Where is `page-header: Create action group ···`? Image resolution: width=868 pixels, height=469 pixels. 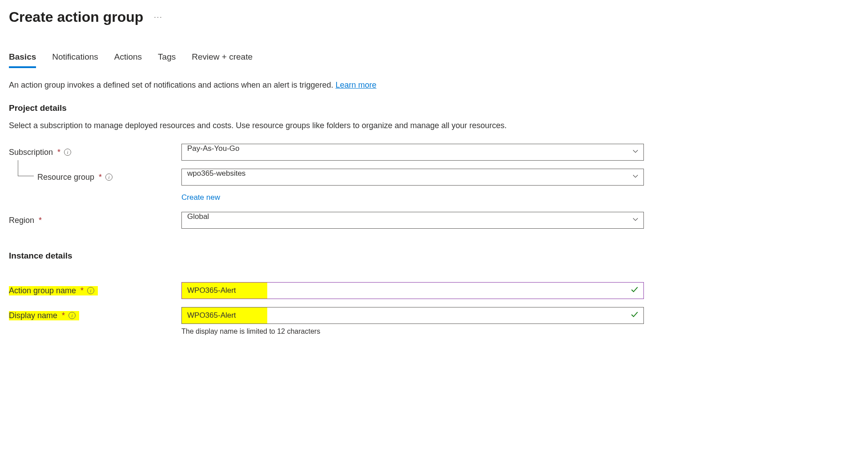 page-header: Create action group ··· is located at coordinates (434, 17).